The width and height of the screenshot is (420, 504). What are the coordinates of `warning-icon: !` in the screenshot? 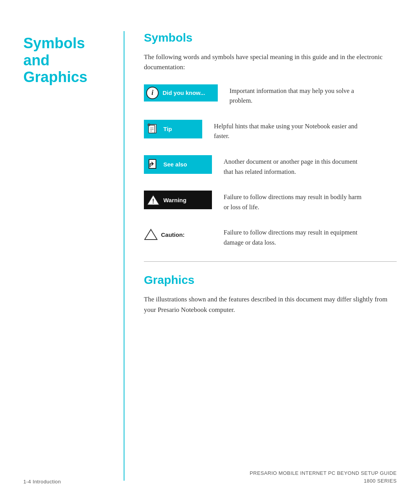 It's located at (153, 200).